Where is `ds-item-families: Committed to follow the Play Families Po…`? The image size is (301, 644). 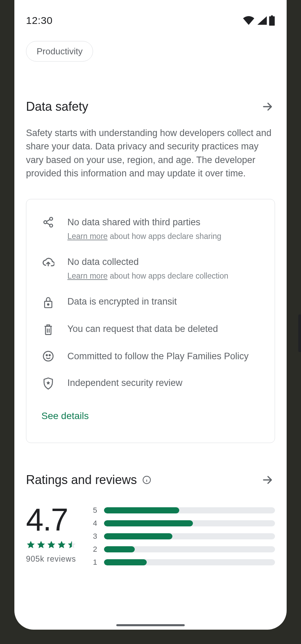
ds-item-families: Committed to follow the Play Families Po… is located at coordinates (150, 356).